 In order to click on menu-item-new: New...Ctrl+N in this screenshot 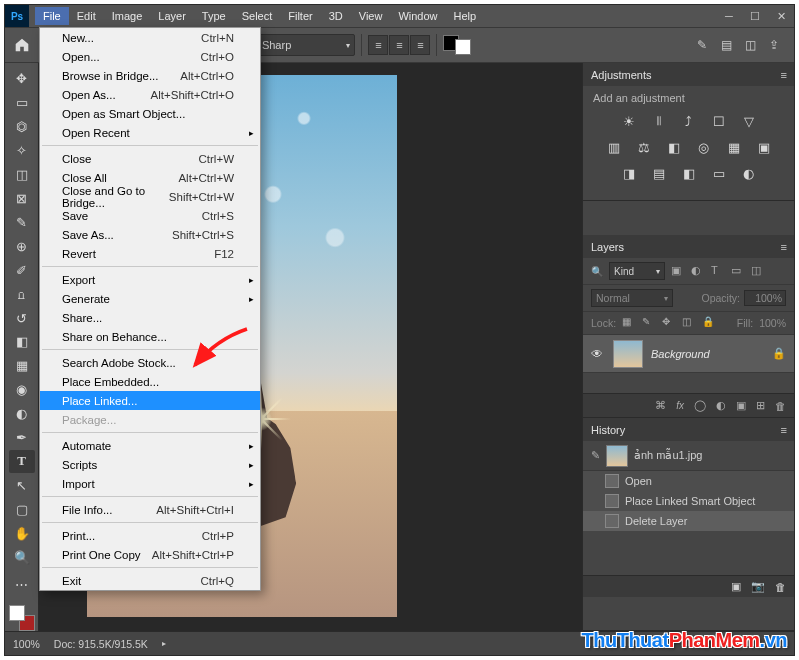, I will do `click(150, 38)`.